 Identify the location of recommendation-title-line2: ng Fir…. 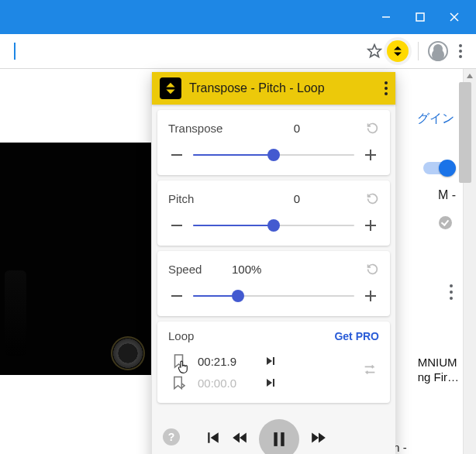
(439, 378).